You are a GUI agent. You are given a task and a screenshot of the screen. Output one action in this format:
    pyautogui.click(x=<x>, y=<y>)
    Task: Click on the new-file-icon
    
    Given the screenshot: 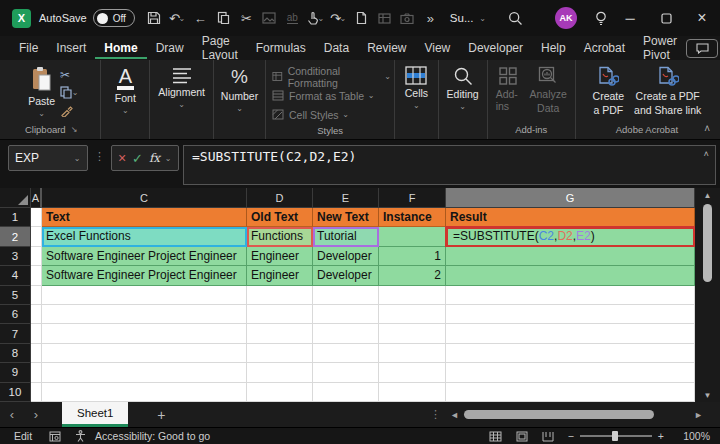 What is the action you would take?
    pyautogui.click(x=362, y=18)
    